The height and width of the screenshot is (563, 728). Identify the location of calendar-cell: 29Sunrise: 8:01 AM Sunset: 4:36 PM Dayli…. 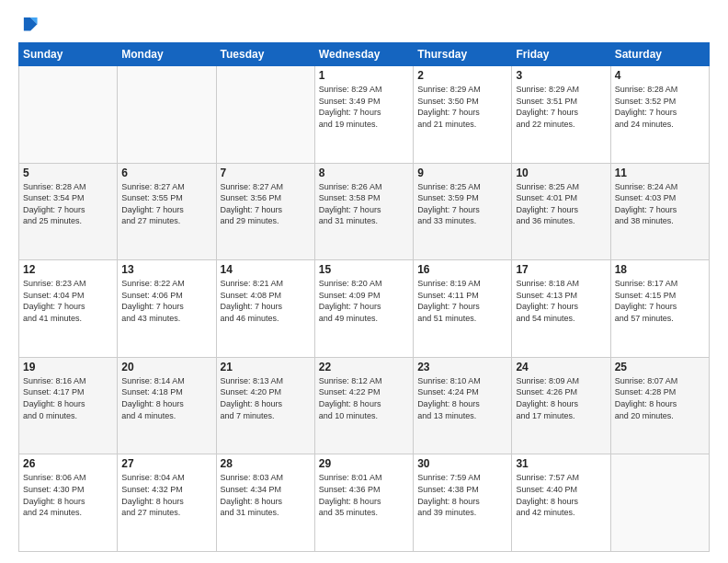
(364, 503).